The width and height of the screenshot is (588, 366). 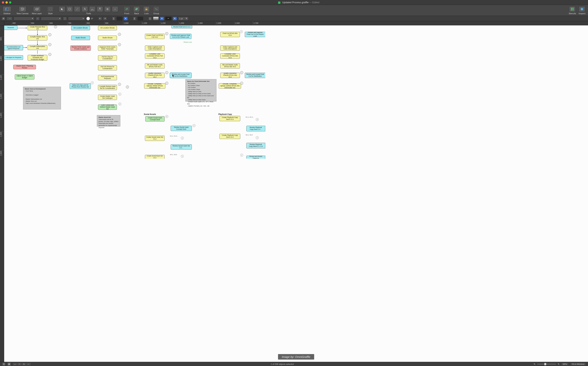 What do you see at coordinates (62, 9) in the screenshot?
I see `selection-tool-button` at bounding box center [62, 9].